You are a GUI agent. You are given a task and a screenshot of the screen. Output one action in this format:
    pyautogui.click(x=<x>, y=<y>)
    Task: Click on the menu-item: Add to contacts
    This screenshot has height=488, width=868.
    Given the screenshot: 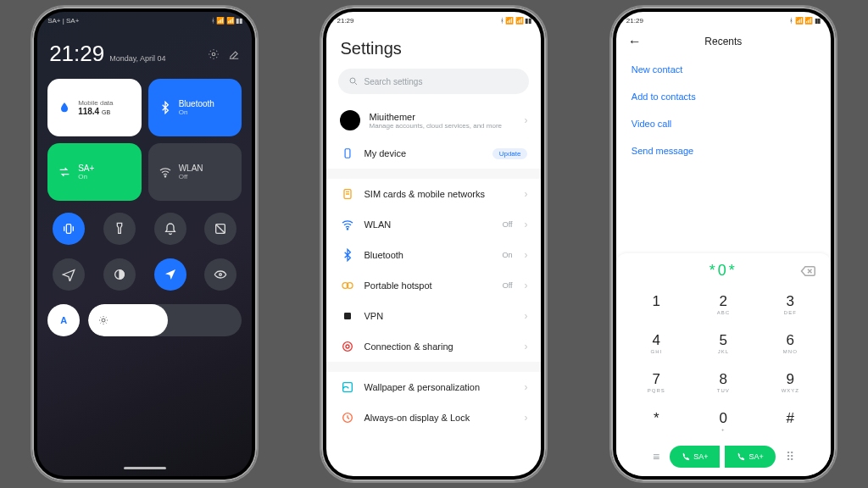 What is the action you would take?
    pyautogui.click(x=724, y=97)
    